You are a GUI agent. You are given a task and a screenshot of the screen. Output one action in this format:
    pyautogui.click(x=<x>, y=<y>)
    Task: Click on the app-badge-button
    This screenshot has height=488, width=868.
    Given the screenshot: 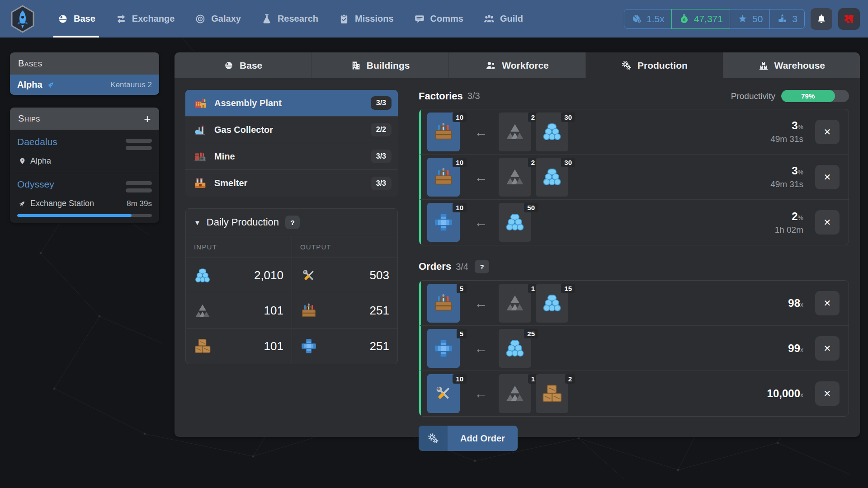 What is the action you would take?
    pyautogui.click(x=849, y=19)
    